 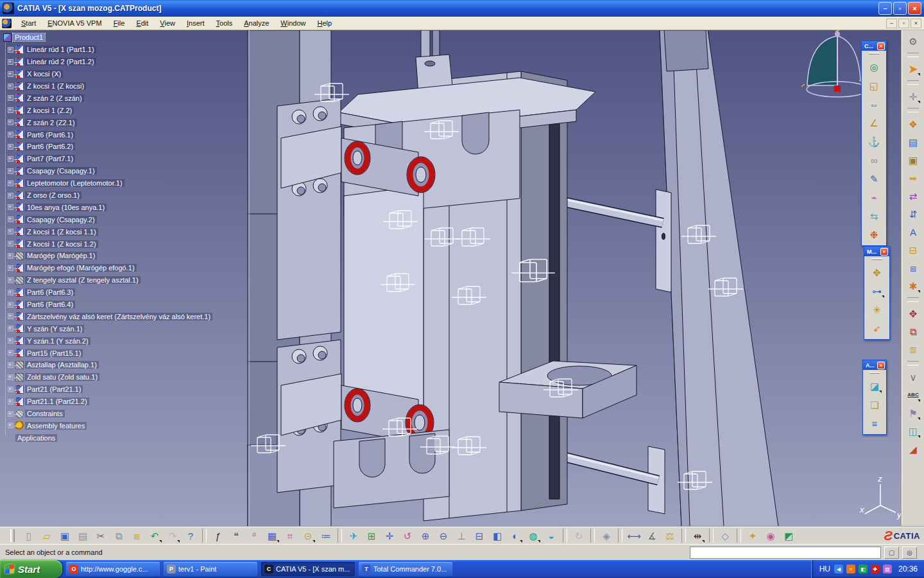 I want to click on multi-instantiation-icon: ✱, so click(x=913, y=286).